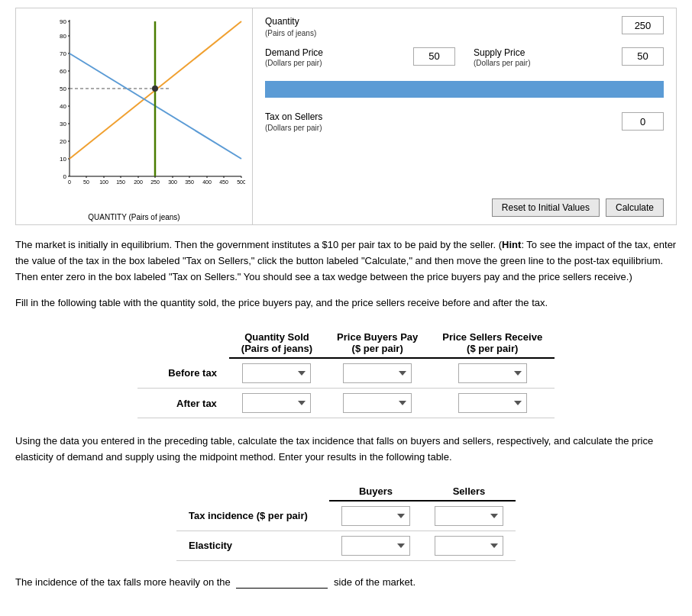 This screenshot has height=616, width=692. I want to click on svg-text: 20, so click(63, 142).